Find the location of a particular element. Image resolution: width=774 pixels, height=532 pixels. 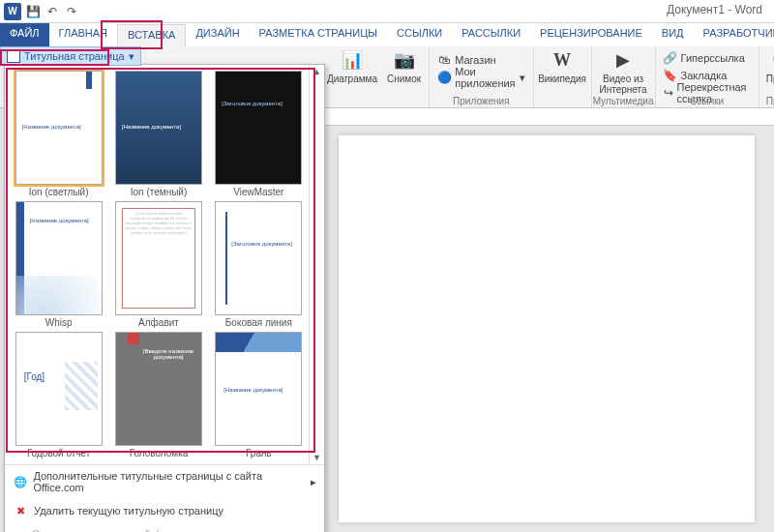

cover-page-icon is located at coordinates (14, 56).